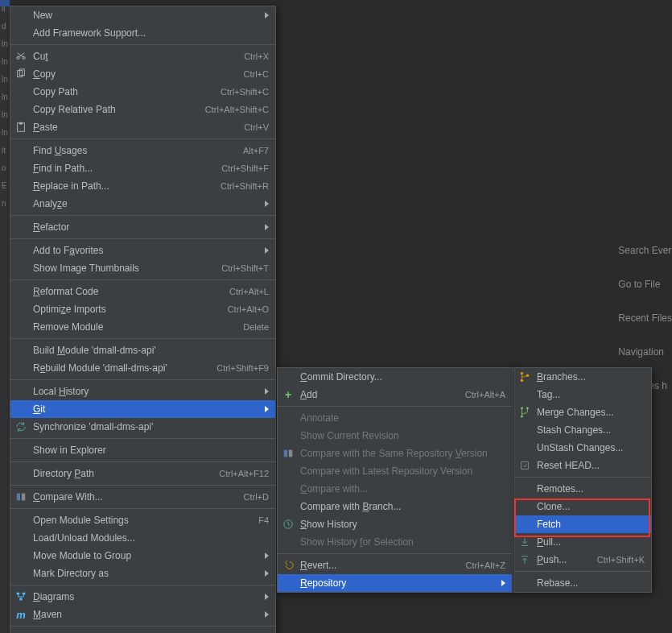  I want to click on menu-item-label: UnStash Changes..., so click(591, 448).